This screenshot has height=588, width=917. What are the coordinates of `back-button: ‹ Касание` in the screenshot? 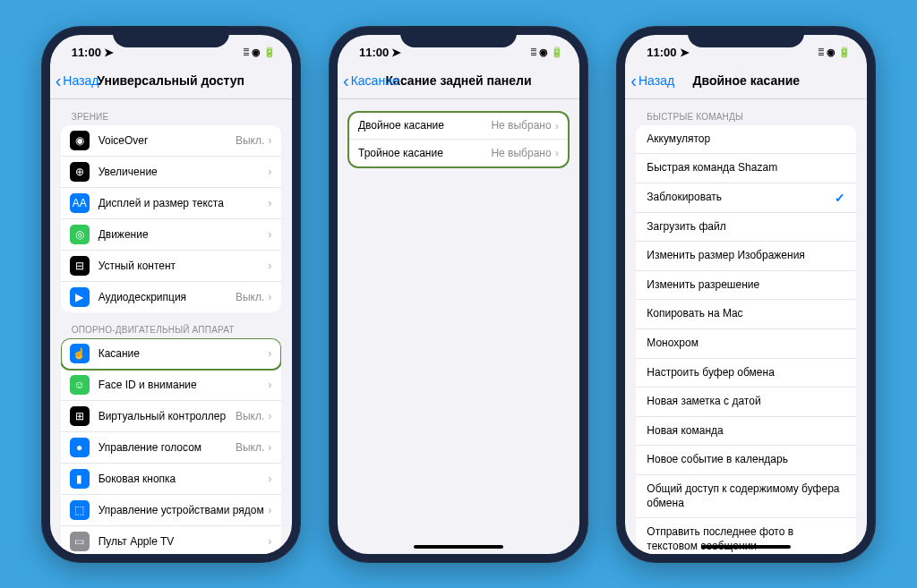 It's located at (371, 81).